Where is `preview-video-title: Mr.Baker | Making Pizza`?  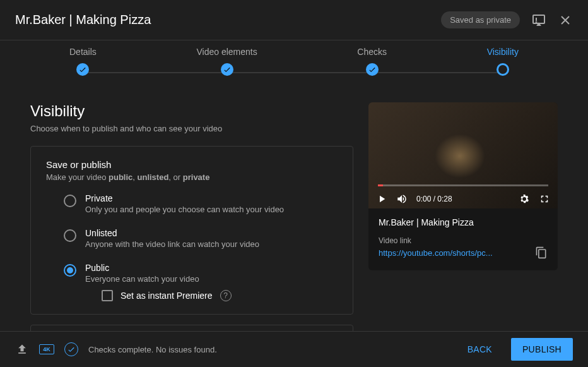
preview-video-title: Mr.Baker | Making Pizza is located at coordinates (463, 222).